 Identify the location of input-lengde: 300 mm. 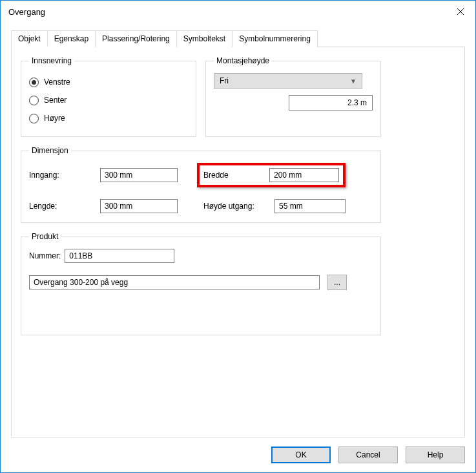
(139, 206).